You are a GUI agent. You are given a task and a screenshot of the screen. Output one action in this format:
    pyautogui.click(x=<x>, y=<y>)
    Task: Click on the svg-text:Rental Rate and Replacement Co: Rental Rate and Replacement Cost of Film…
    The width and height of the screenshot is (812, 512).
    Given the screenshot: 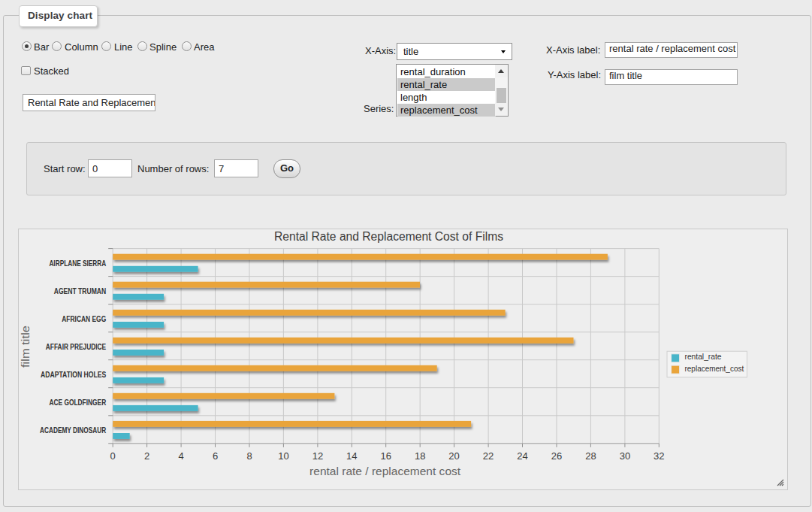 What is the action you would take?
    pyautogui.click(x=389, y=236)
    